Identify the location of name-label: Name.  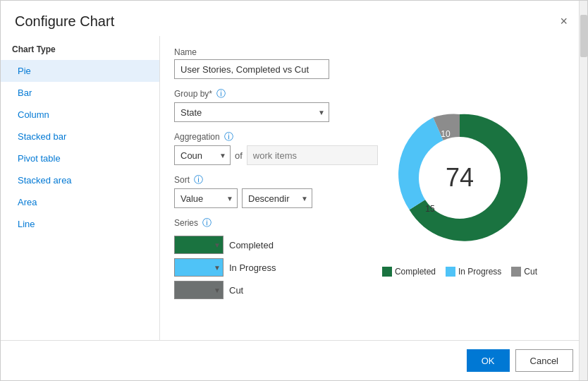
(252, 52).